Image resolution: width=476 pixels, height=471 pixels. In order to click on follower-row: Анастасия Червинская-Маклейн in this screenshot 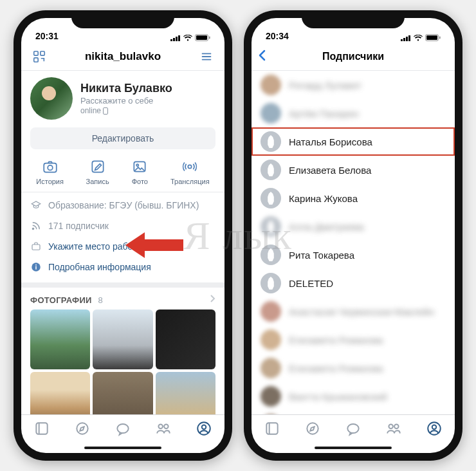, I will do `click(353, 311)`.